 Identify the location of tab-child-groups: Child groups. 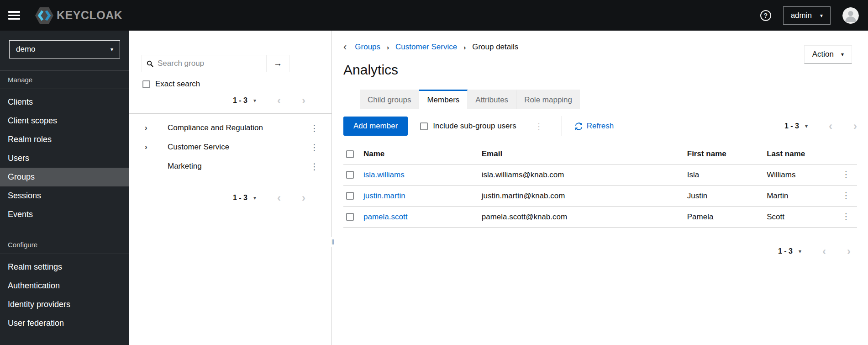
(389, 100).